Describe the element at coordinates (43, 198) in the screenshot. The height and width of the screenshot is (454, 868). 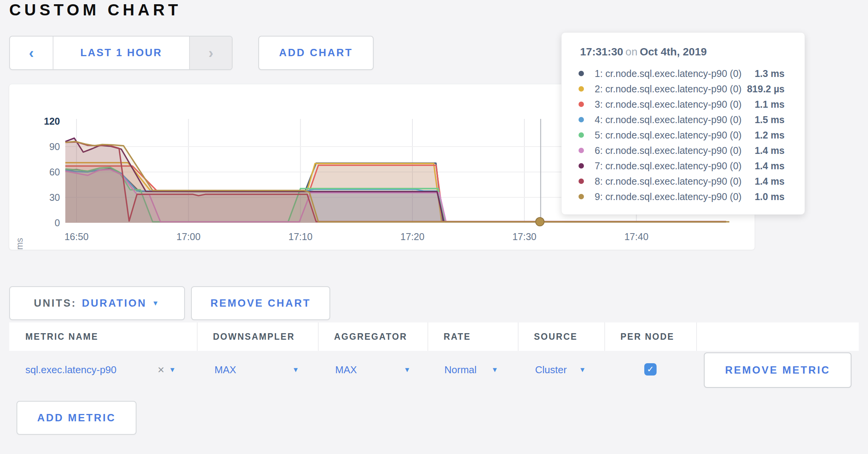
I see `y-tick-label: 30` at that location.